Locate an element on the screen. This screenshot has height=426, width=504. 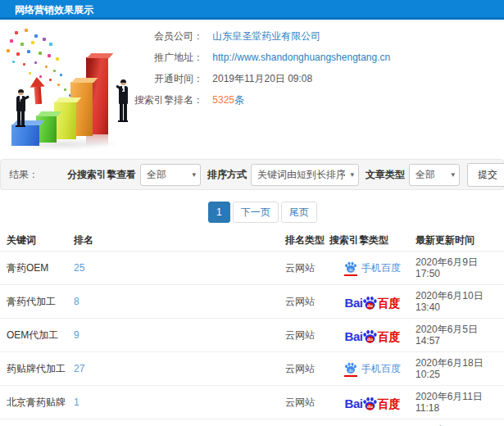
keyword-text: 膏药OEM is located at coordinates (28, 268).